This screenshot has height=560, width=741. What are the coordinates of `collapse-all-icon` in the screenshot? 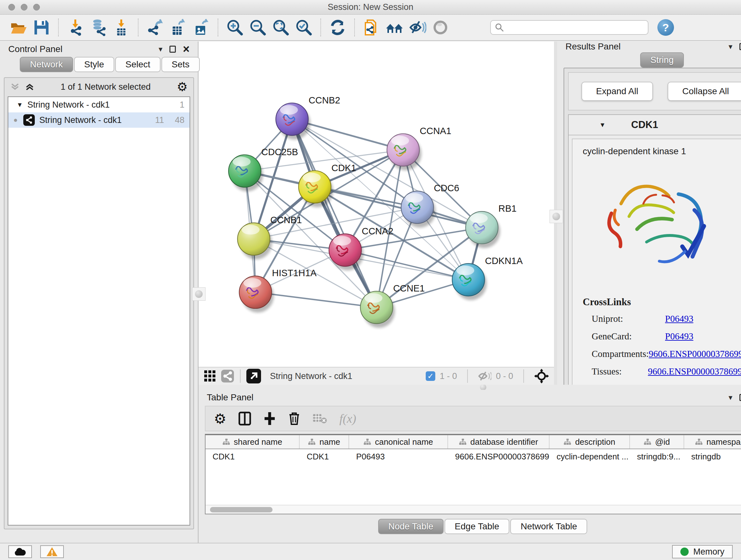 It's located at (15, 87).